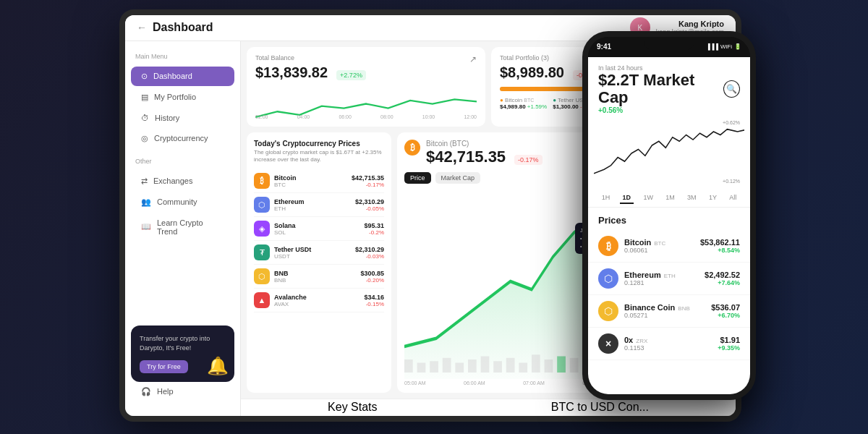  What do you see at coordinates (387, 117) in the screenshot?
I see `time-label-4: 08:00` at bounding box center [387, 117].